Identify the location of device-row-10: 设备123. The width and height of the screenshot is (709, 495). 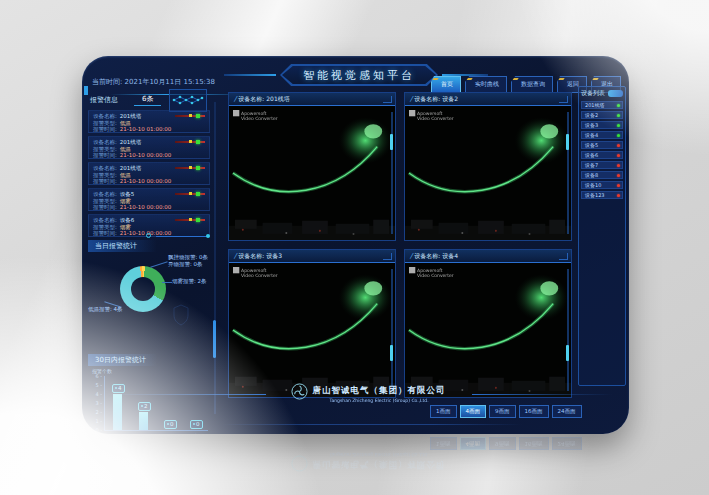
(602, 195).